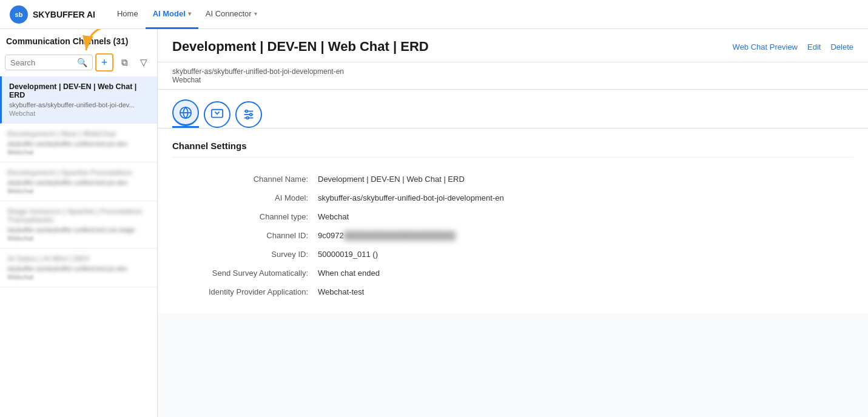 The image size is (868, 417). Describe the element at coordinates (301, 47) in the screenshot. I see `page-title: Development | DEV-EN | Web Chat | ERD` at that location.